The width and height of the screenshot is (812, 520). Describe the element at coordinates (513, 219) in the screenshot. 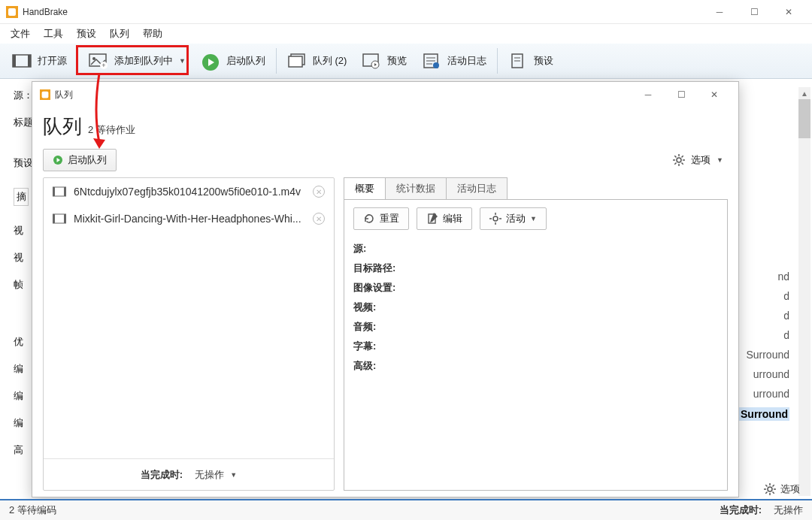

I see `activity-button: 活动 ▼` at that location.